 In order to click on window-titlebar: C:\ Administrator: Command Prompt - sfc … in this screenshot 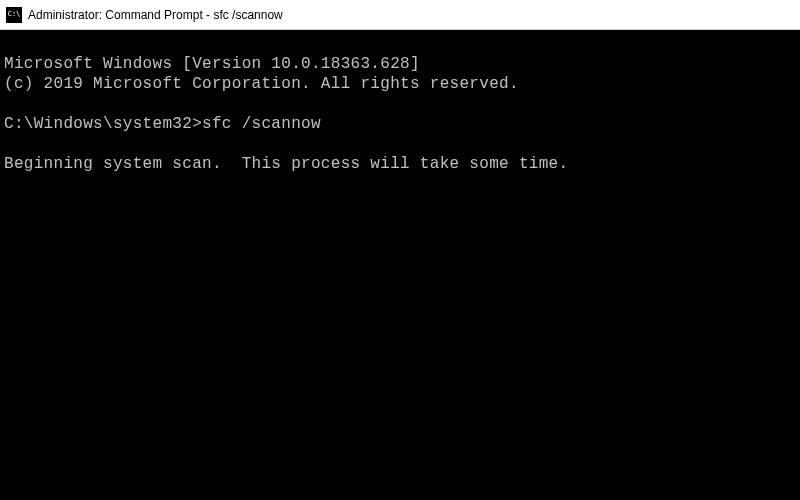, I will do `click(400, 15)`.